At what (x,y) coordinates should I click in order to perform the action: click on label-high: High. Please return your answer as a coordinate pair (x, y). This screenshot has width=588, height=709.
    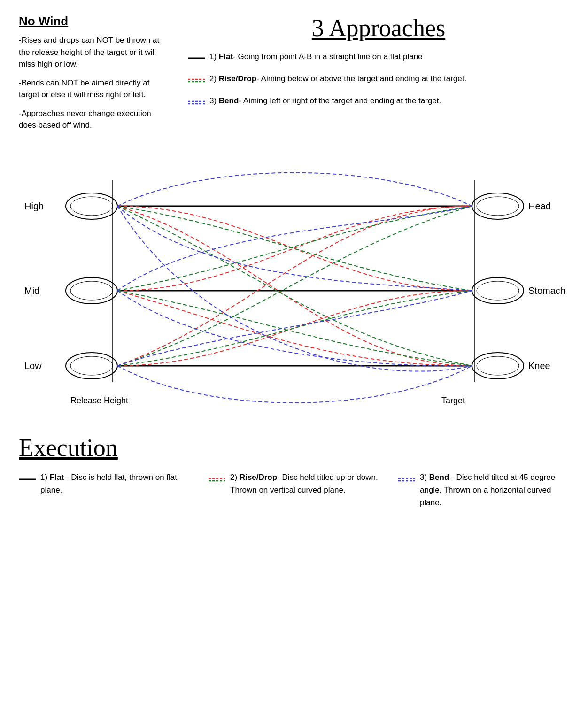
    Looking at the image, I should click on (34, 206).